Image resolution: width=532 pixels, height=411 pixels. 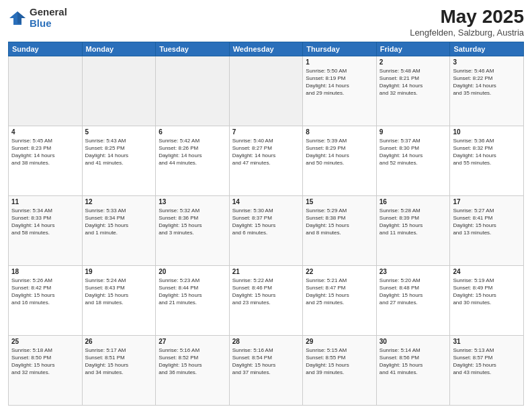 I want to click on calendar-cell: 16Sunrise: 5:28 AM Sunset: 8:39 PM Dayli…, so click(x=413, y=230).